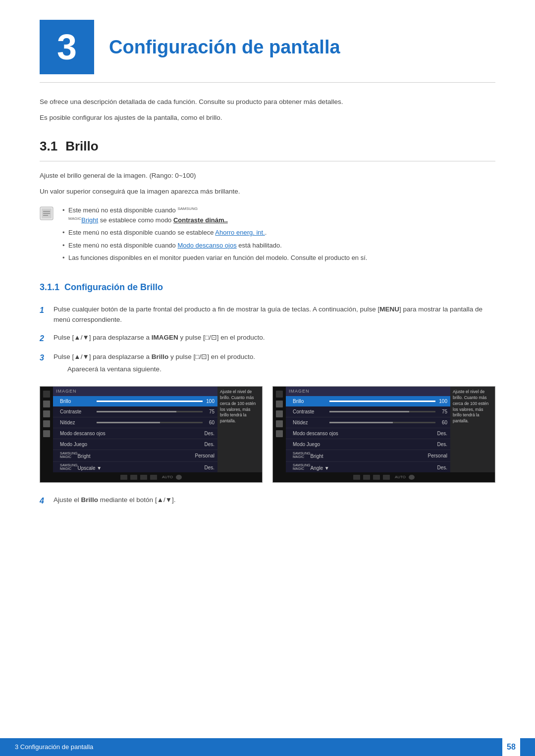 This screenshot has height=756, width=535. What do you see at coordinates (268, 176) in the screenshot?
I see `section-desc1: Ajuste el brillo general de la imagen. (…` at bounding box center [268, 176].